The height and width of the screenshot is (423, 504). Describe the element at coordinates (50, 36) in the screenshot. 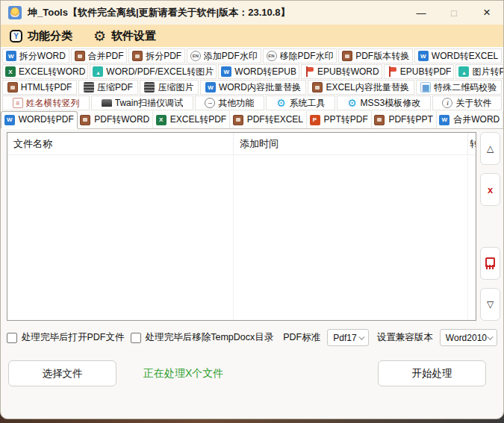

I see `menu-label: 功能分类` at that location.